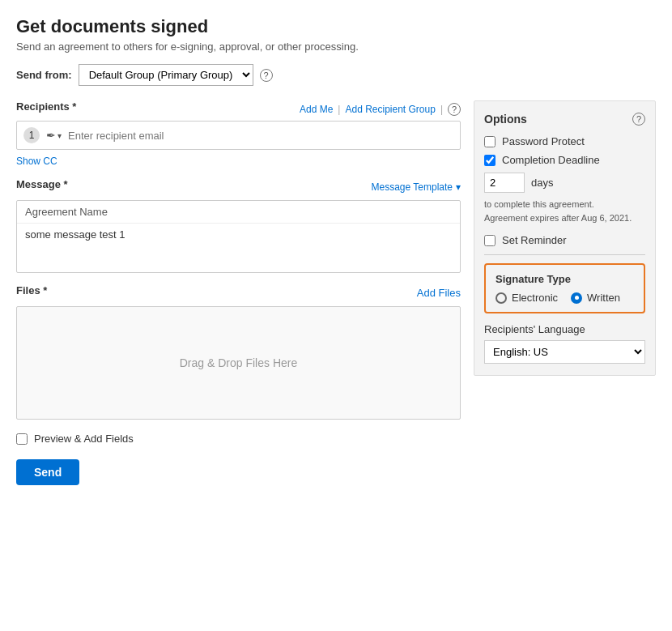  What do you see at coordinates (565, 141) in the screenshot?
I see `password-protect-row: Password Protect` at bounding box center [565, 141].